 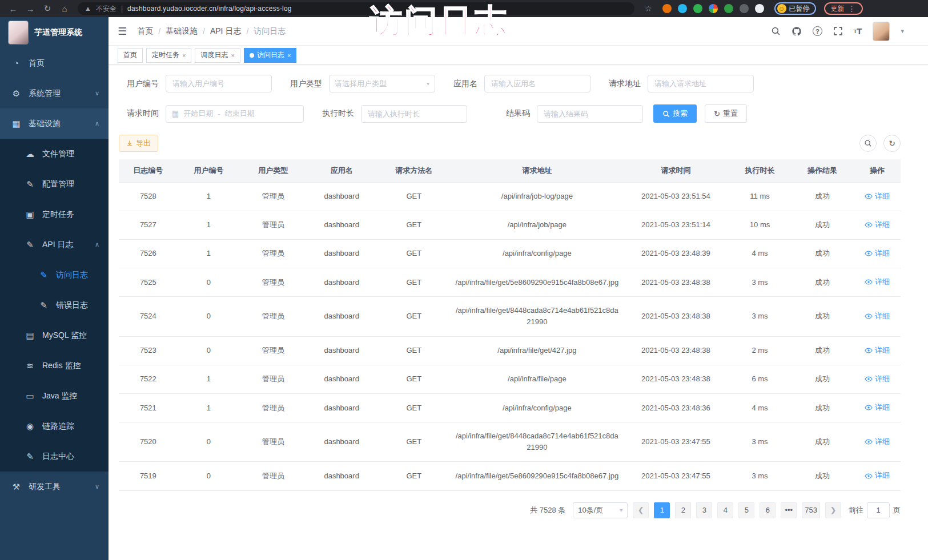 What do you see at coordinates (97, 94) in the screenshot?
I see `chevron-down-icon: ∨` at bounding box center [97, 94].